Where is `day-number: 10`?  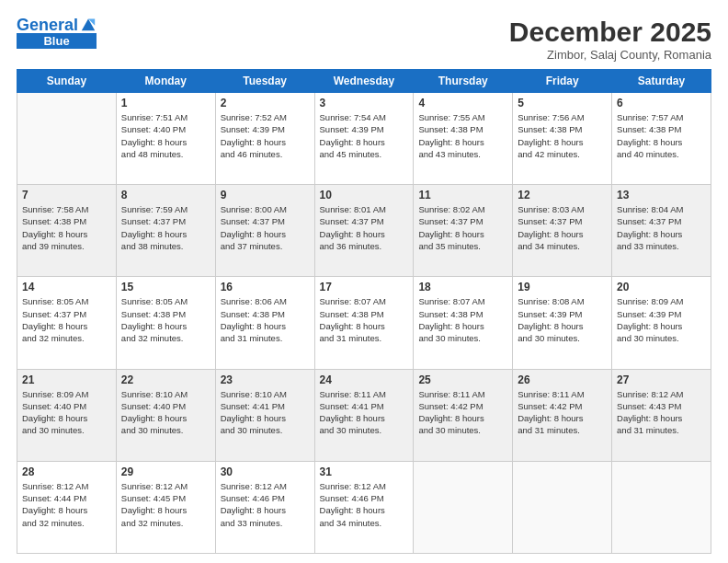
day-number: 10 is located at coordinates (364, 195).